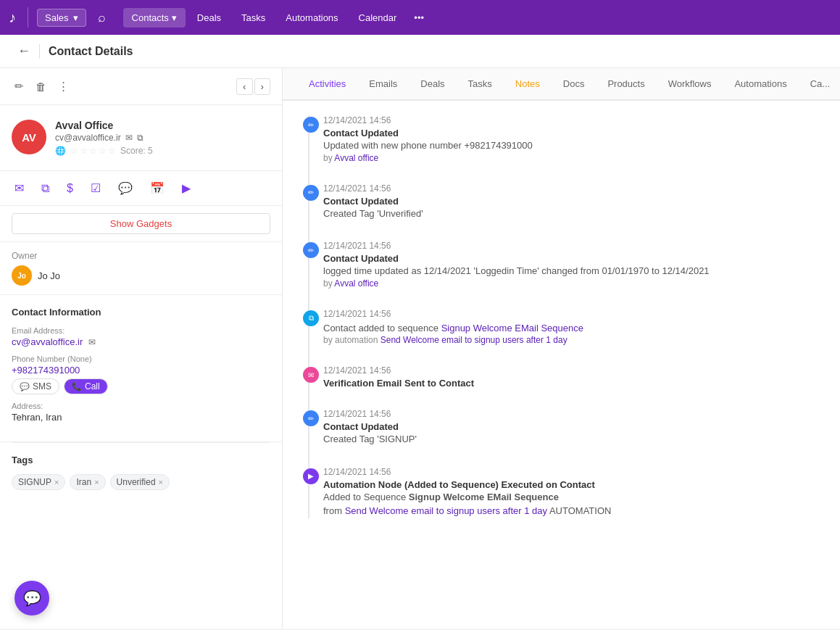 This screenshot has height=630, width=840. Describe the element at coordinates (262, 87) in the screenshot. I see `next-contact-button: ›` at that location.